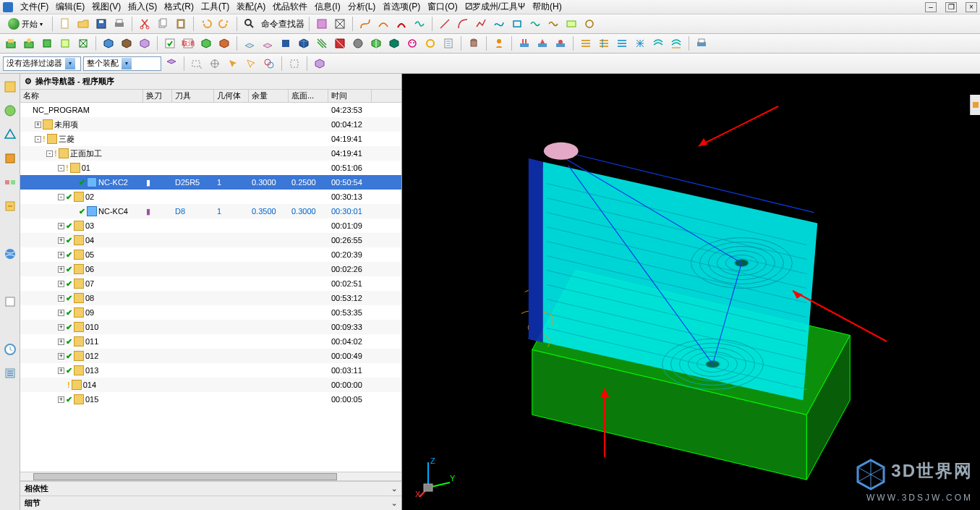 The width and height of the screenshot is (980, 510). I want to click on redo-button, so click(224, 24).